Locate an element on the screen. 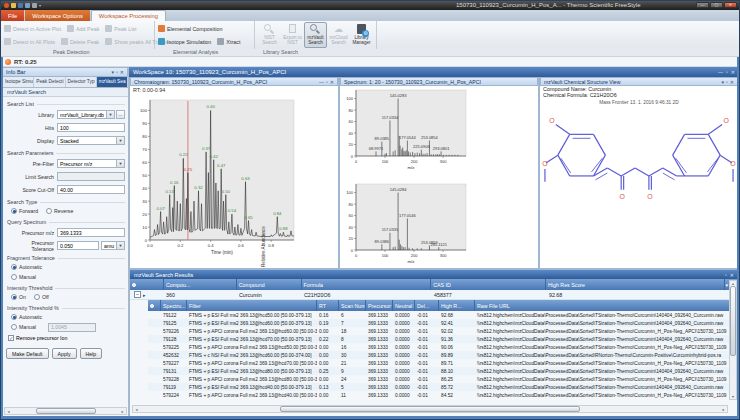  info-bar-tab-detector-typ: Detector Typ is located at coordinates (82, 82).